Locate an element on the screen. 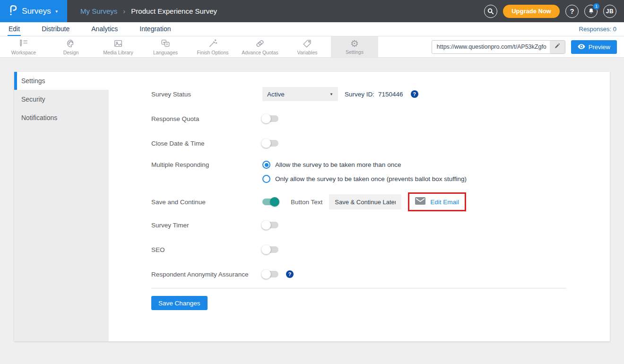 This screenshot has width=624, height=364. toolbar-item-workspace: Workspace is located at coordinates (24, 47).